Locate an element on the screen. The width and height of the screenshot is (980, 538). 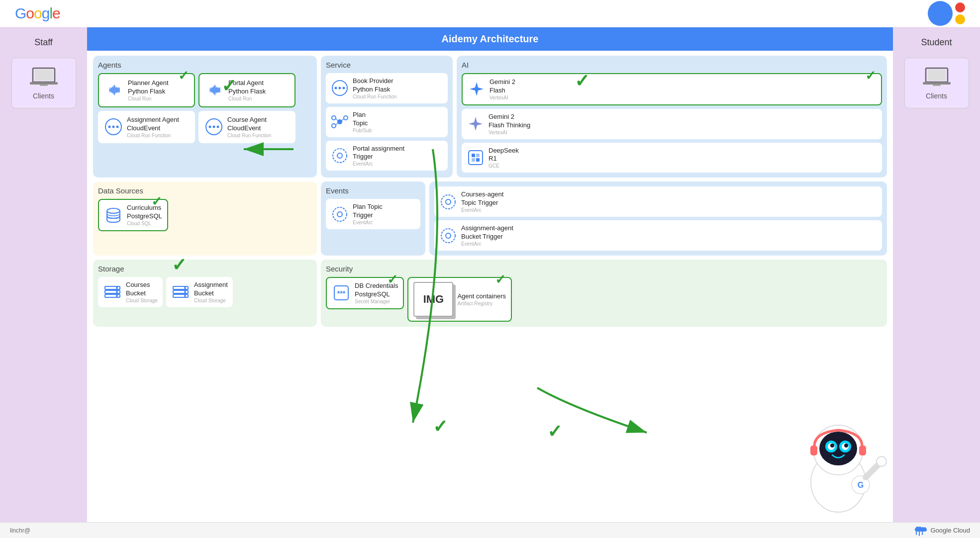
laptop-icon-student is located at coordinates (937, 77).